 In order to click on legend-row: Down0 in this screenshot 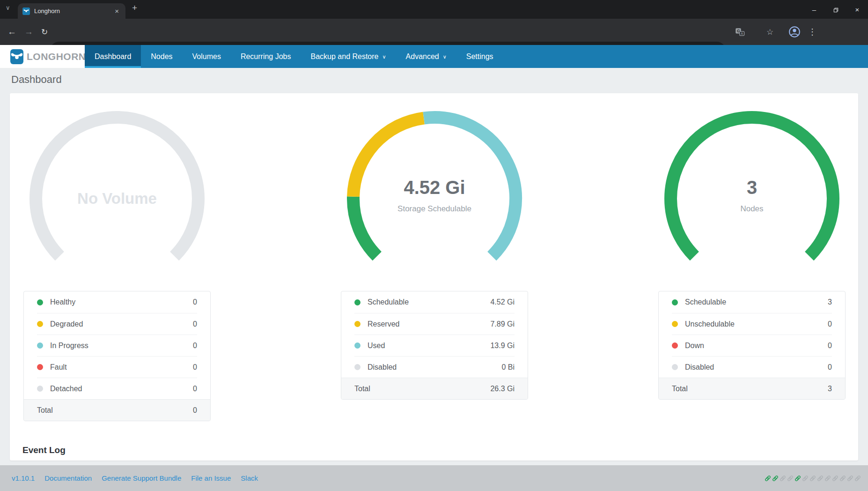, I will do `click(752, 345)`.